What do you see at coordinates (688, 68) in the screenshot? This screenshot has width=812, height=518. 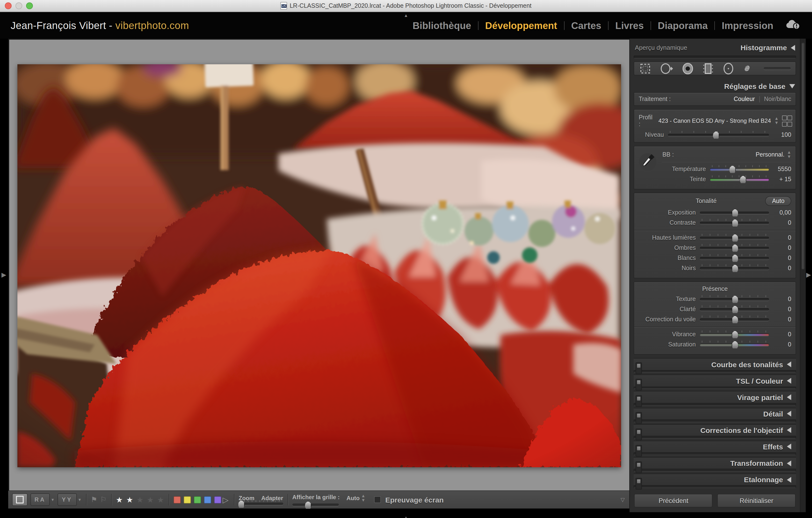 I see `red-eye-tool` at bounding box center [688, 68].